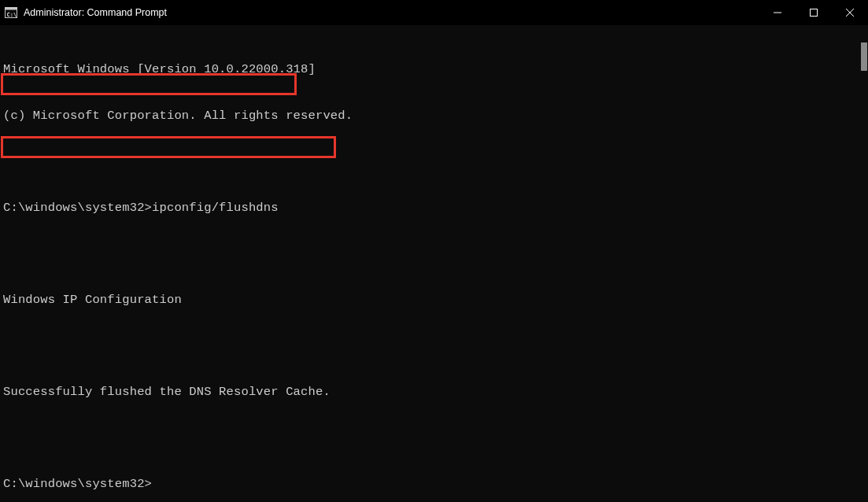  I want to click on terminal-prompt: C:\windows\system32>, so click(434, 485).